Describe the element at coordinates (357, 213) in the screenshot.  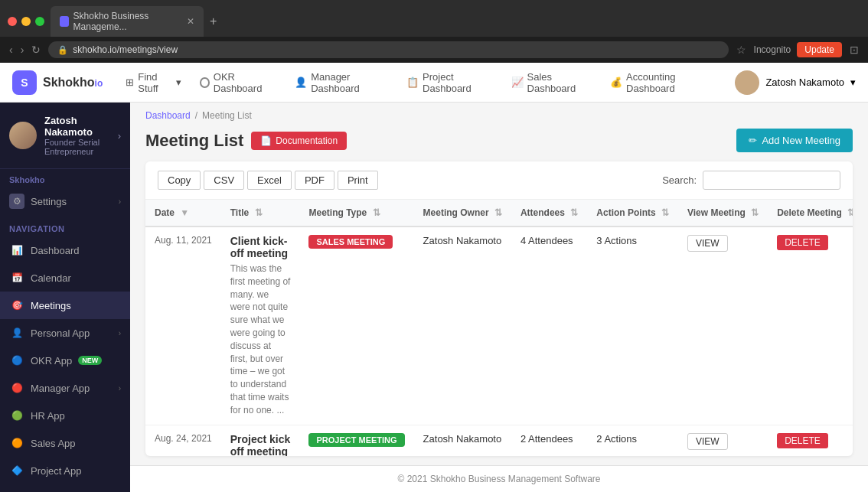
I see `col-meeting-type: Meeting Type ⇅` at that location.